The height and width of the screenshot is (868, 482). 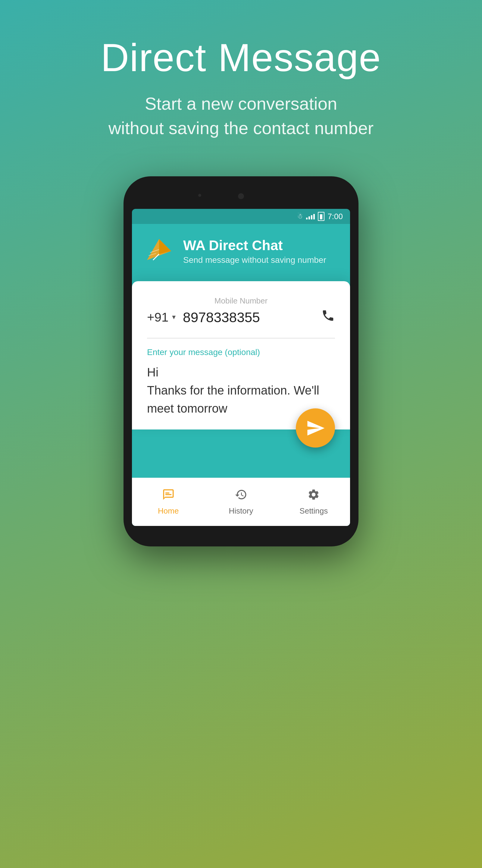 What do you see at coordinates (311, 216) in the screenshot?
I see `signal-icon` at bounding box center [311, 216].